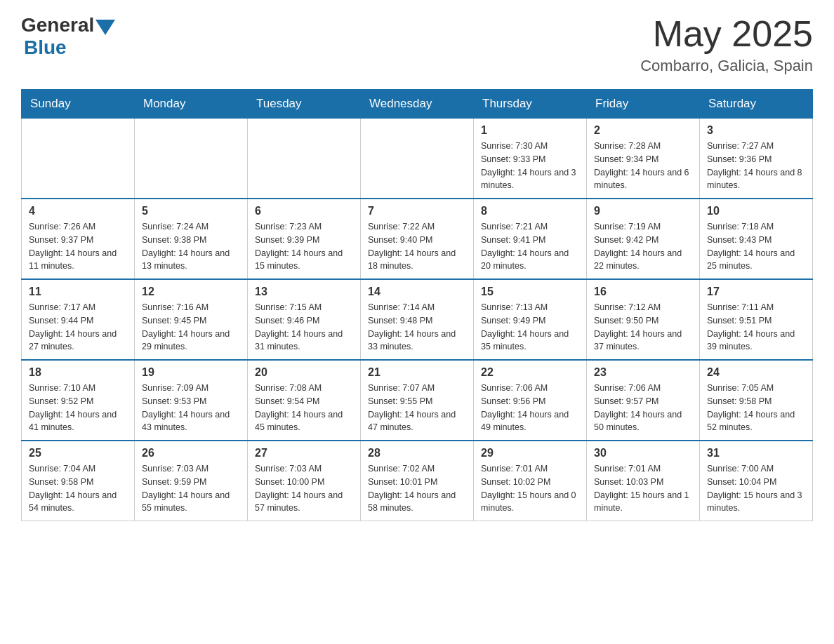 The image size is (834, 644). Describe the element at coordinates (727, 34) in the screenshot. I see `month-title: May 2025` at that location.